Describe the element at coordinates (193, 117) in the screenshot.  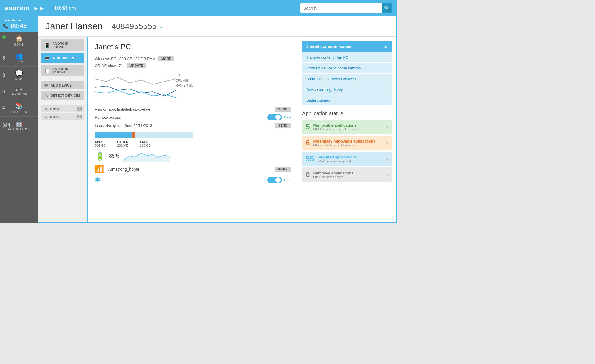
I see `remote-access-row: Remote access OFF` at that location.